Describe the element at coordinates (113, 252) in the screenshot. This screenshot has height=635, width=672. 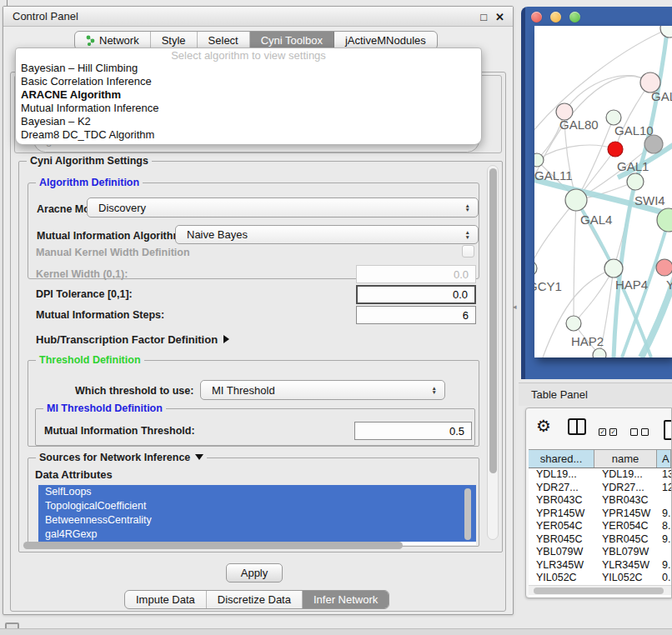
I see `manual-kernel-width-label: Manual Kernel Width Definition` at that location.